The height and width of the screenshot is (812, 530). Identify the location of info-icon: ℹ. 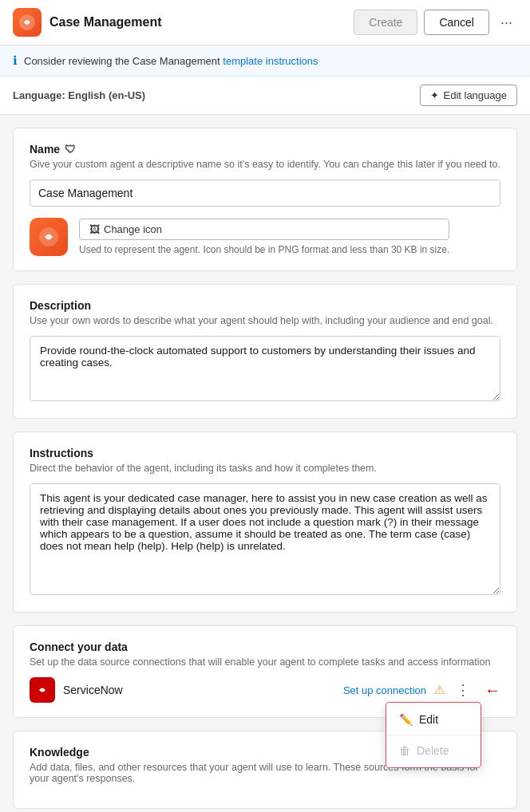
(15, 61).